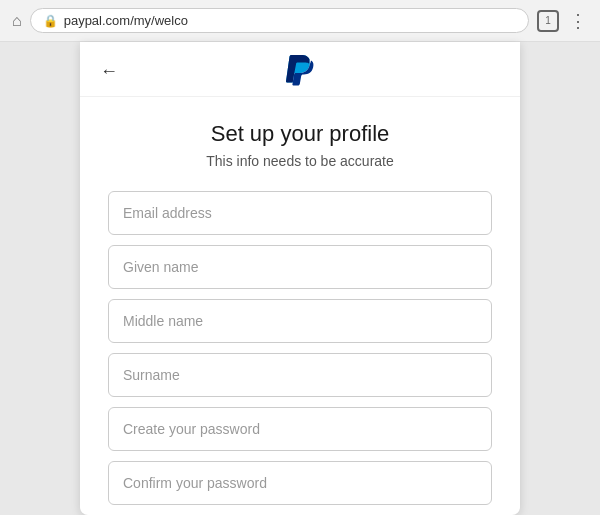 The image size is (600, 515). Describe the element at coordinates (548, 20) in the screenshot. I see `tab-count: 1` at that location.